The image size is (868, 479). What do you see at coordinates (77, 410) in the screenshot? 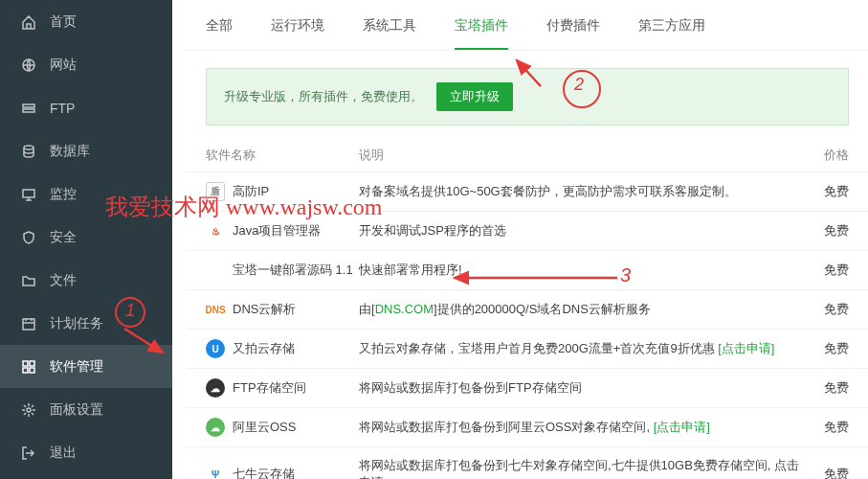
I see `sidebar-item-label: 面板设置` at bounding box center [77, 410].